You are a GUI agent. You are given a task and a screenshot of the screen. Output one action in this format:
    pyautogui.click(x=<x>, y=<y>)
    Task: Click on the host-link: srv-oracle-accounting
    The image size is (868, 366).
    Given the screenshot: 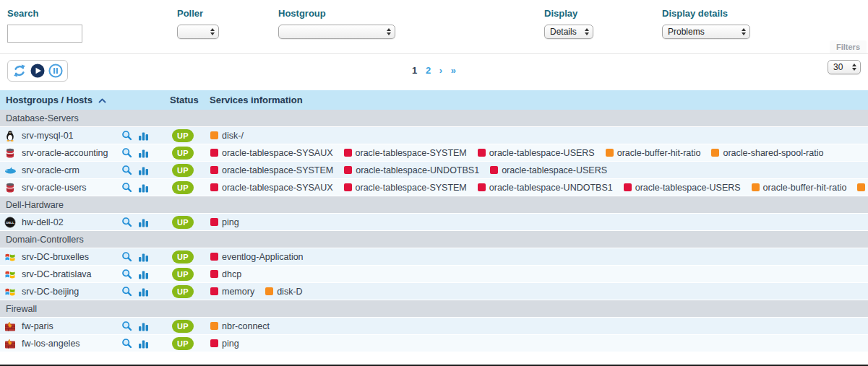 What is the action you would take?
    pyautogui.click(x=65, y=153)
    